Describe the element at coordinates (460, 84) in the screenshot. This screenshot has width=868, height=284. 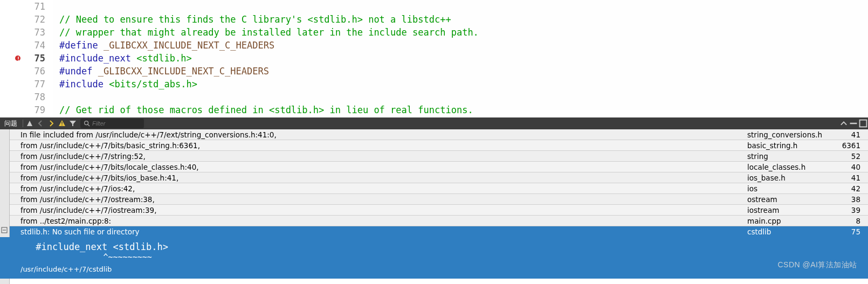
I see `code-content: #include <bits/std_abs.h>` at that location.